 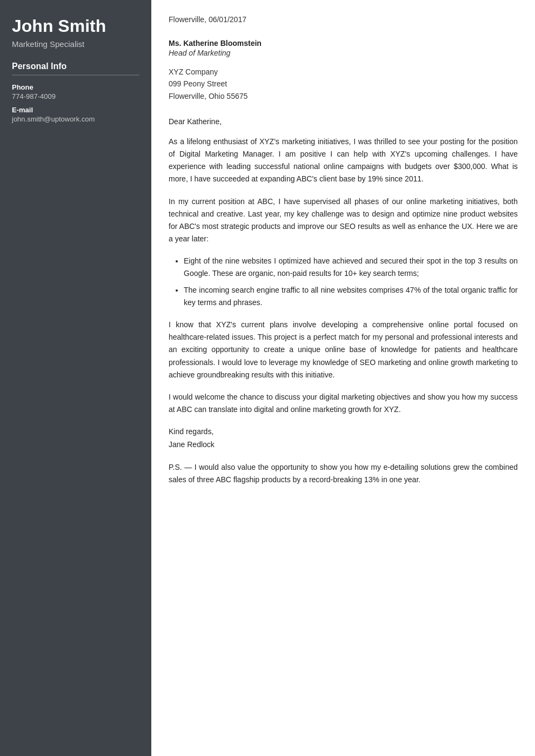 What do you see at coordinates (76, 26) in the screenshot?
I see `applicant-name: John Smith` at bounding box center [76, 26].